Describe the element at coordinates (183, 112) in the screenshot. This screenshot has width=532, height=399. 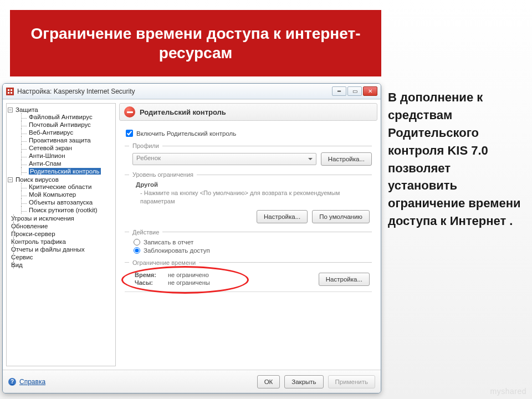
I see `pane-title: Родительский контроль` at that location.